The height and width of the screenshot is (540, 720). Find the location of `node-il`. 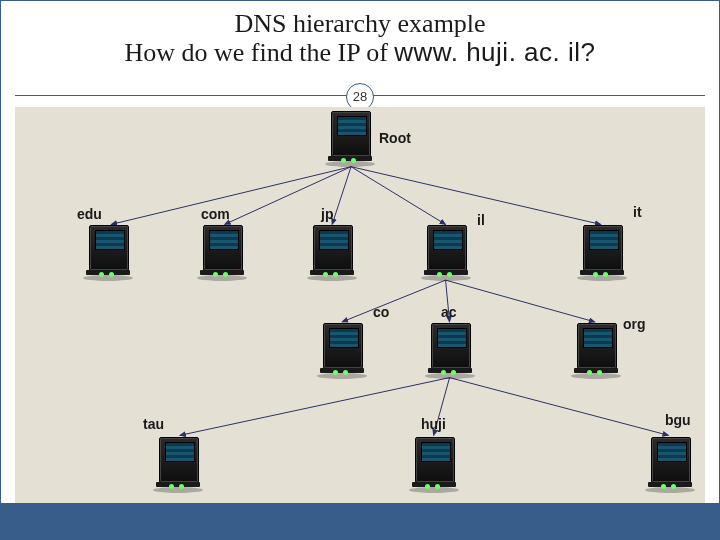

node-il is located at coordinates (448, 253).